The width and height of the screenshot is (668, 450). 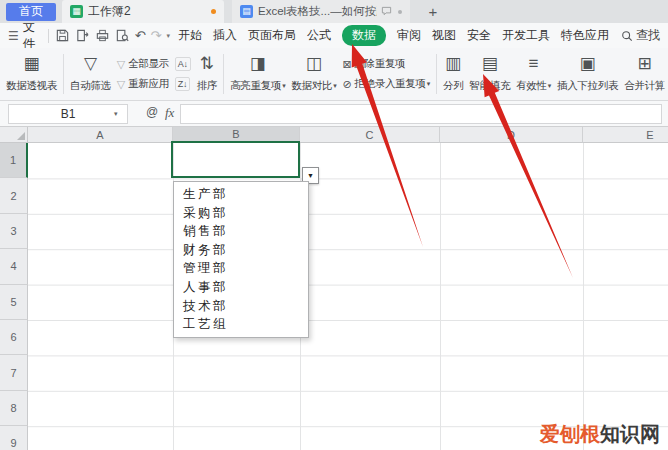 I want to click on menu-item: 开发工具, so click(x=526, y=36).